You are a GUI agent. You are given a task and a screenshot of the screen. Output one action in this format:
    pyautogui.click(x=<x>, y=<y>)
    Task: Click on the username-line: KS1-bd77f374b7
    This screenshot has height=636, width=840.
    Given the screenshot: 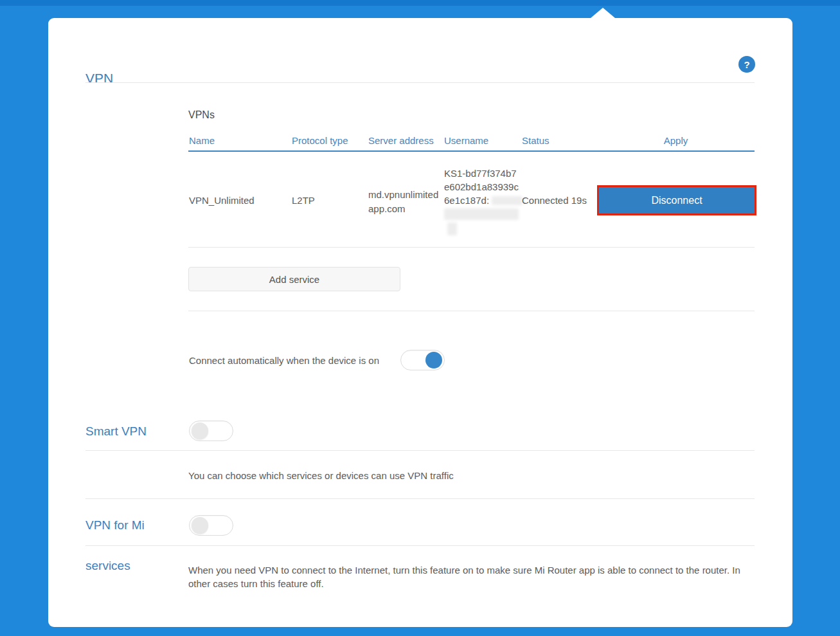 What is the action you would take?
    pyautogui.click(x=483, y=174)
    